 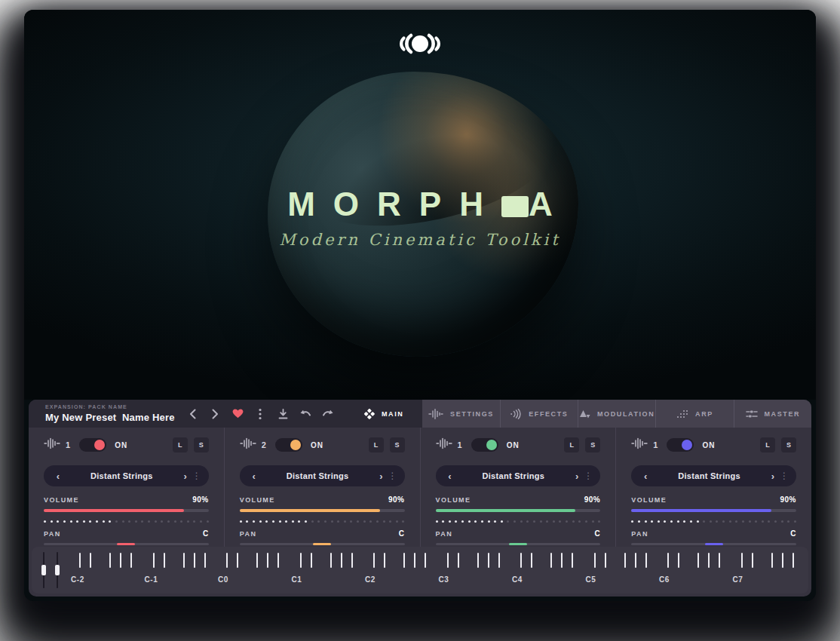 I want to click on redo-icon, so click(x=328, y=414).